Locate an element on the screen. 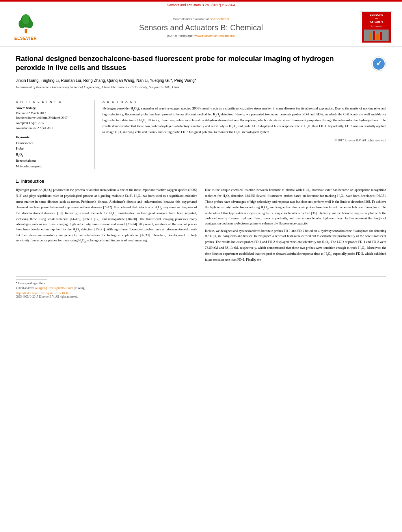  footer-section: * Corresponding authors. E-mail address:… is located at coordinates (201, 287).